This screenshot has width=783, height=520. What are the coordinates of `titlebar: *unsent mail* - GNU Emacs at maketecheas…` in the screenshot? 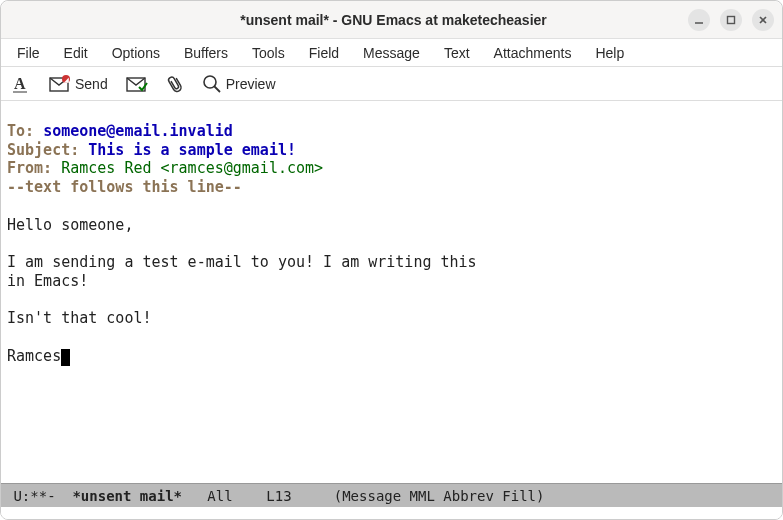 It's located at (392, 20).